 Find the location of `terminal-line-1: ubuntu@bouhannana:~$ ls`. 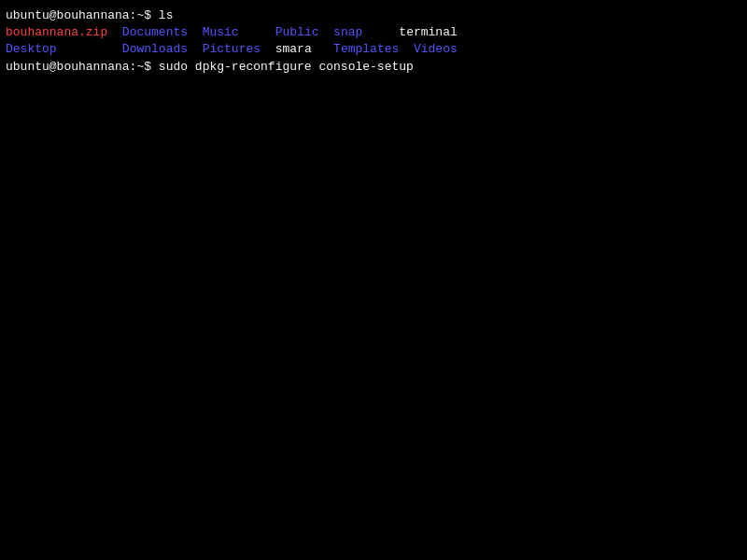

terminal-line-1: ubuntu@bouhannana:~$ ls is located at coordinates (374, 16).